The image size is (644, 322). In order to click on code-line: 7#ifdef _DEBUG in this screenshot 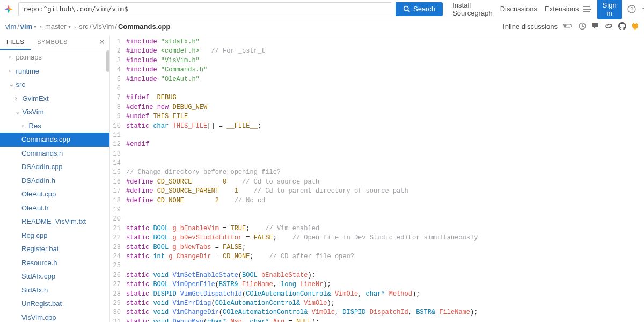, I will do `click(377, 98)`.